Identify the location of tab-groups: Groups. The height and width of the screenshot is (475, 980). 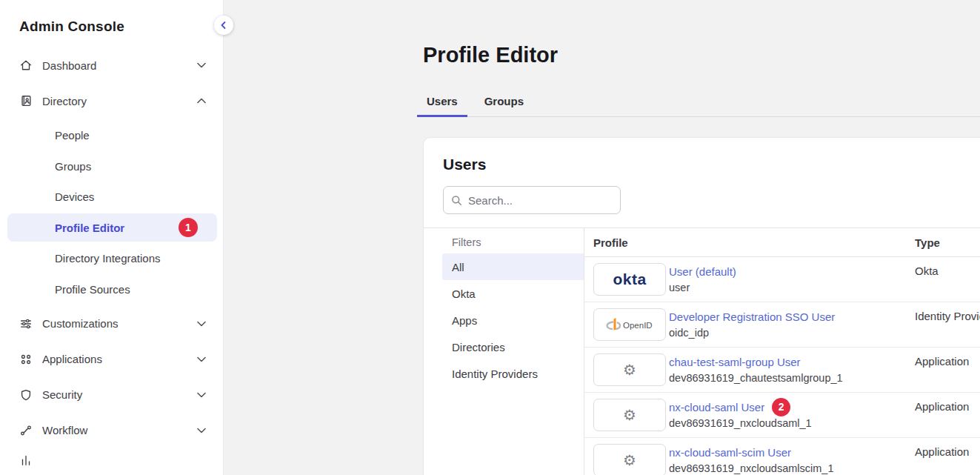
(504, 105).